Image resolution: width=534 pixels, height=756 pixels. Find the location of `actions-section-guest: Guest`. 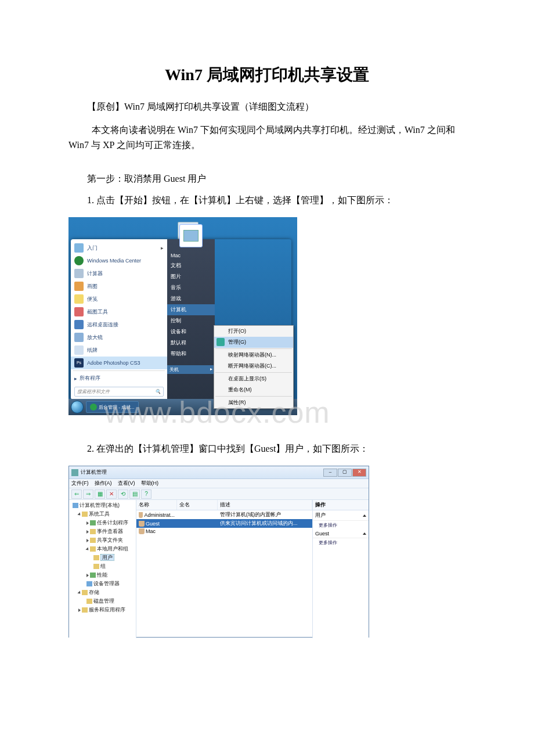

actions-section-guest: Guest is located at coordinates (341, 534).